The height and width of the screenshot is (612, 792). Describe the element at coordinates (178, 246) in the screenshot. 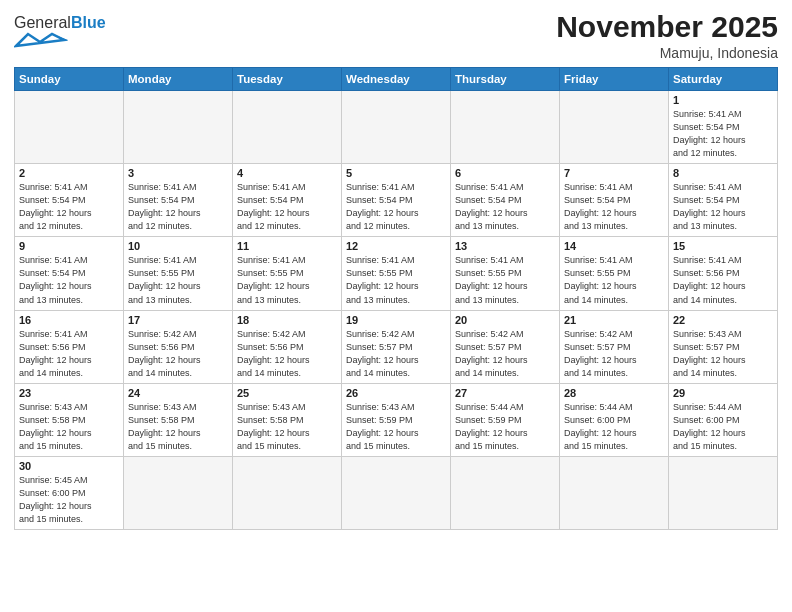

I see `day-number: 10` at that location.